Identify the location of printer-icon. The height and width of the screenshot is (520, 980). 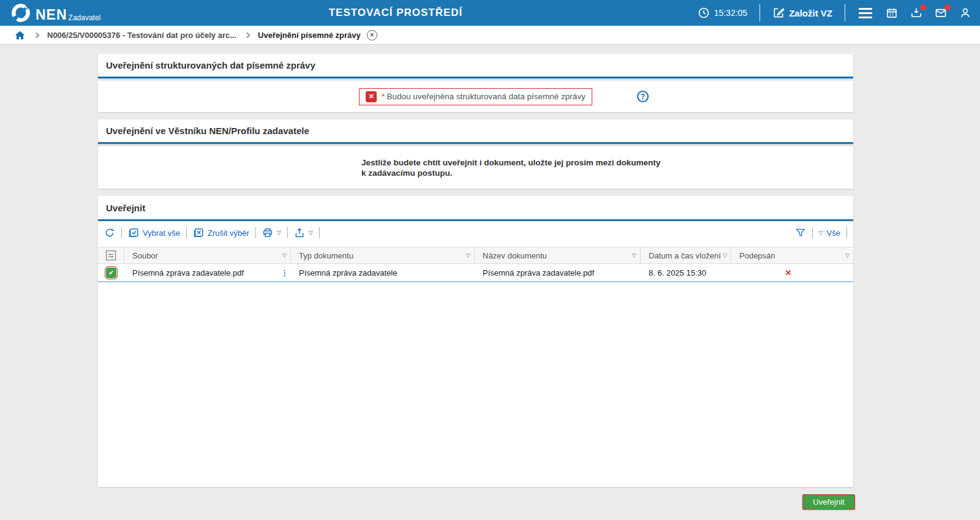
(268, 233).